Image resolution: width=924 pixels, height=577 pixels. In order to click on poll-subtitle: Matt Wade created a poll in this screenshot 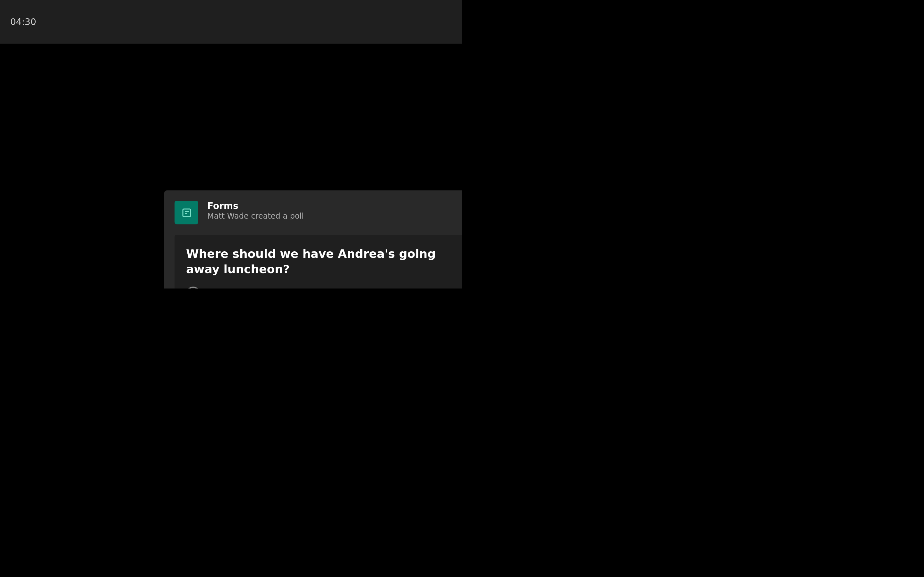, I will do `click(332, 216)`.